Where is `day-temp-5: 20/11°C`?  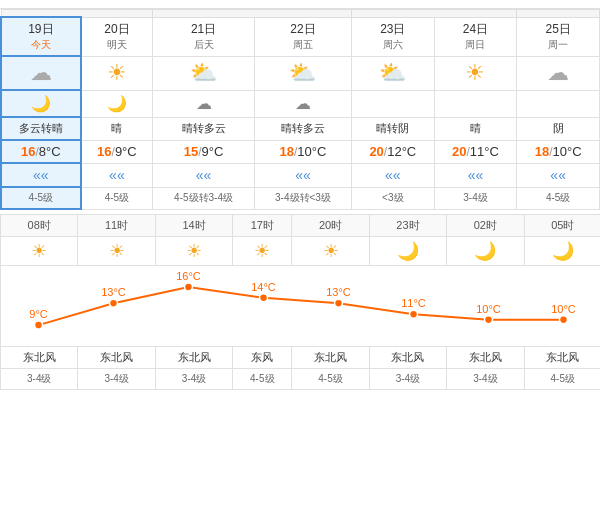 day-temp-5: 20/11°C is located at coordinates (476, 152).